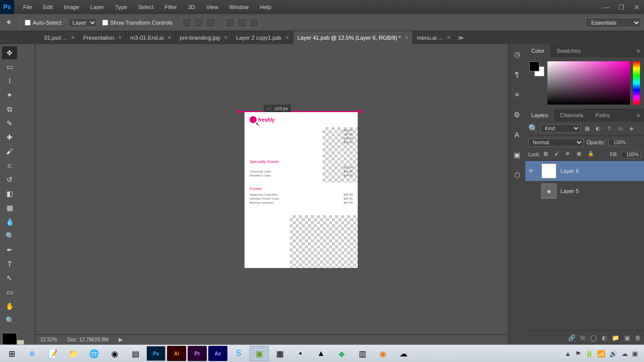 The width and height of the screenshot is (644, 362). Describe the element at coordinates (192, 7) in the screenshot. I see `menu-3d: 3D` at that location.